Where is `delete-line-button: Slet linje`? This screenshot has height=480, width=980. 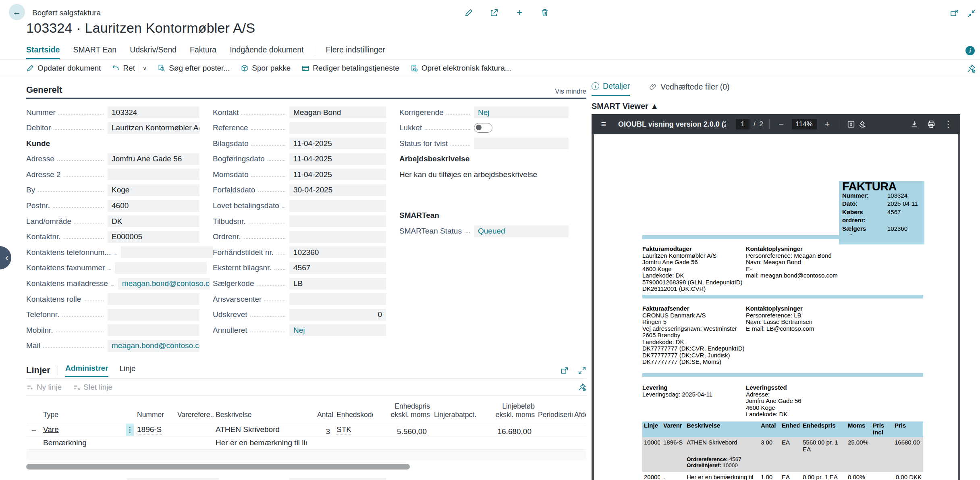
delete-line-button: Slet linje is located at coordinates (93, 387).